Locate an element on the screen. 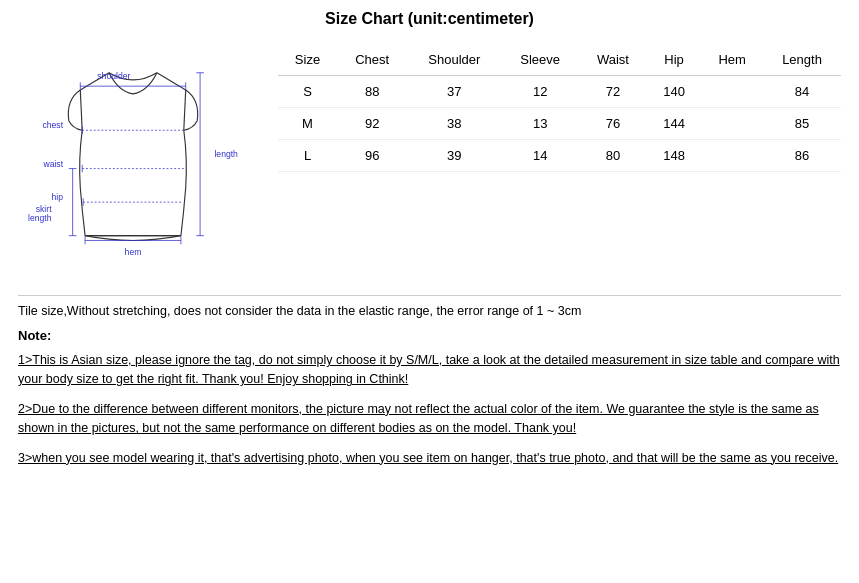  label-hip: hip is located at coordinates (58, 197).